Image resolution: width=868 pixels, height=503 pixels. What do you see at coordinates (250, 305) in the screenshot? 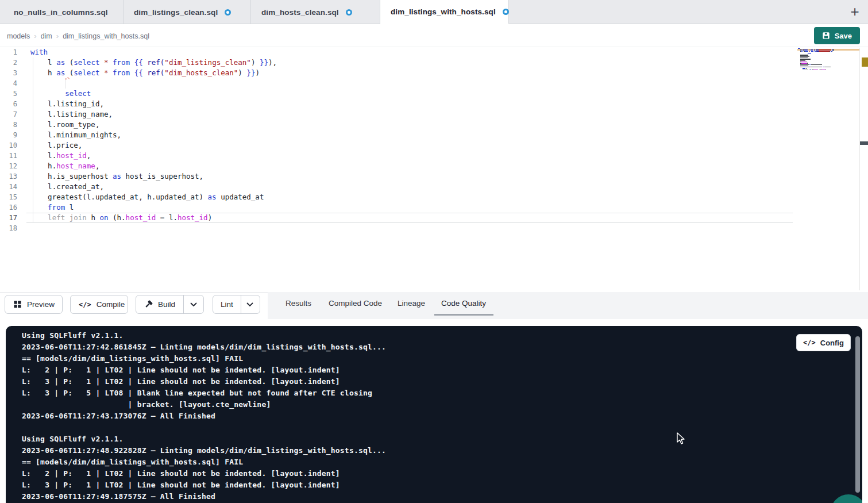
I see `chevron-down-icon` at bounding box center [250, 305].